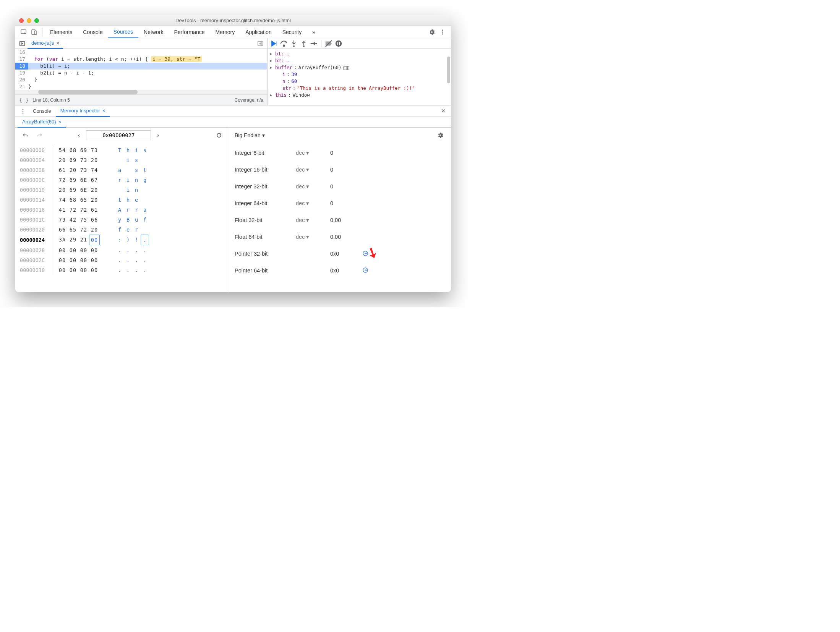 The height and width of the screenshot is (632, 840). What do you see at coordinates (189, 32) in the screenshot?
I see `tab-performance: Performance` at bounding box center [189, 32].